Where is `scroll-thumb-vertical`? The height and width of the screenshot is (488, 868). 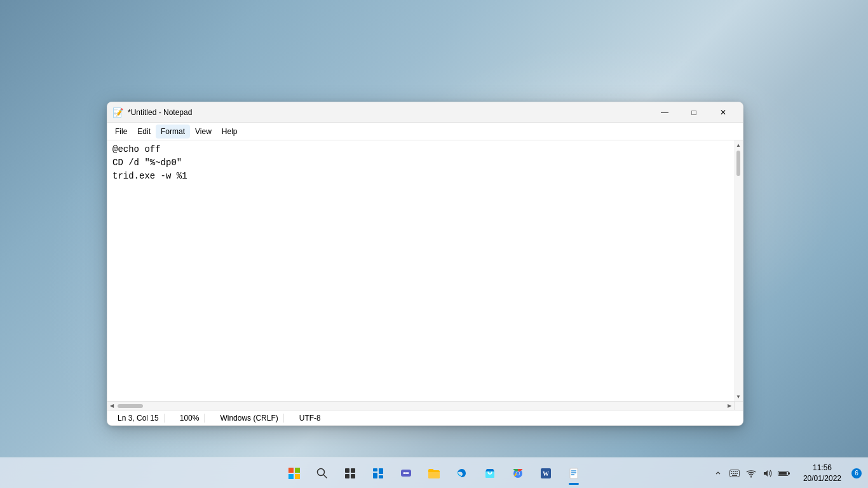
scroll-thumb-vertical is located at coordinates (738, 163).